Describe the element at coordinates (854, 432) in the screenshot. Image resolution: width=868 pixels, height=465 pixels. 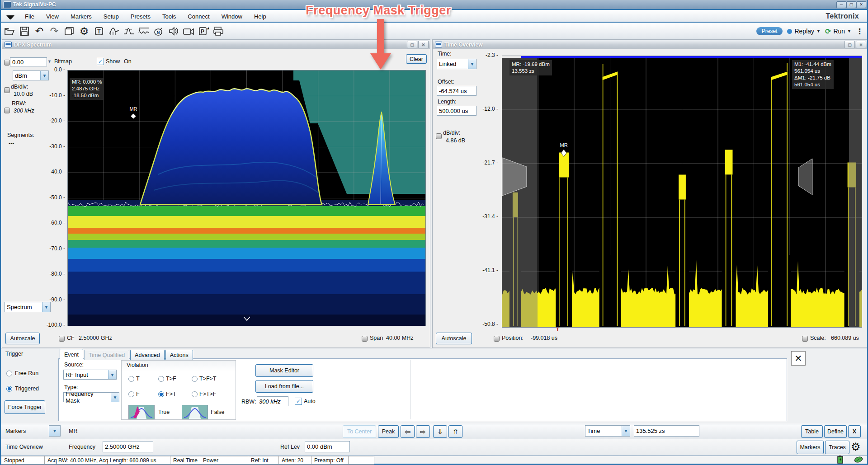
I see `markers-close-button: X` at that location.